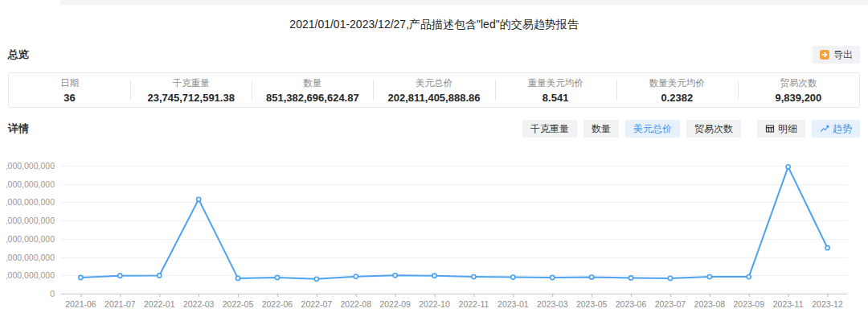 This screenshot has width=868, height=325. I want to click on view-mode-button-group: 明细趋势, so click(809, 129).